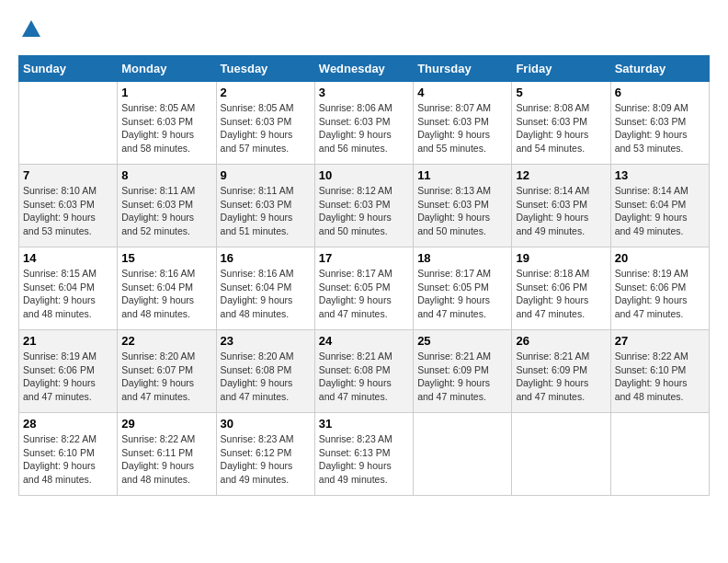 This screenshot has width=728, height=563. What do you see at coordinates (463, 289) in the screenshot?
I see `calendar-cell: 18Sunrise: 8:17 AMSunset: 6:05 PMDayligh…` at bounding box center [463, 289].